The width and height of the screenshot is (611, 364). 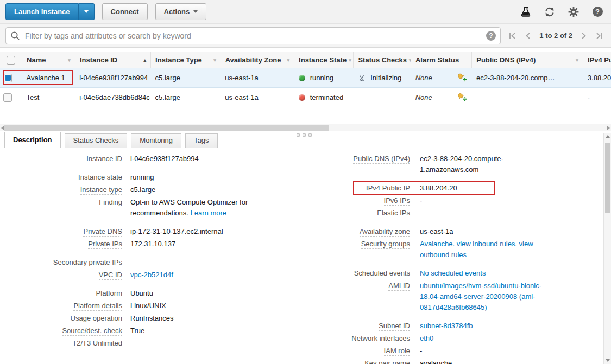 I want to click on column-header-label: Instance Type, so click(x=179, y=60).